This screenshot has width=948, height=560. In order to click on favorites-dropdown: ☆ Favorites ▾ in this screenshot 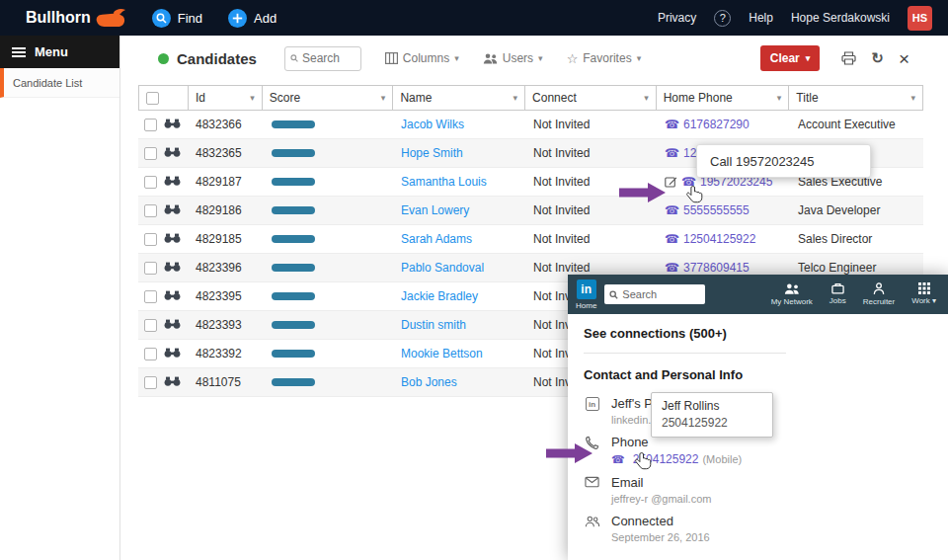, I will do `click(604, 58)`.